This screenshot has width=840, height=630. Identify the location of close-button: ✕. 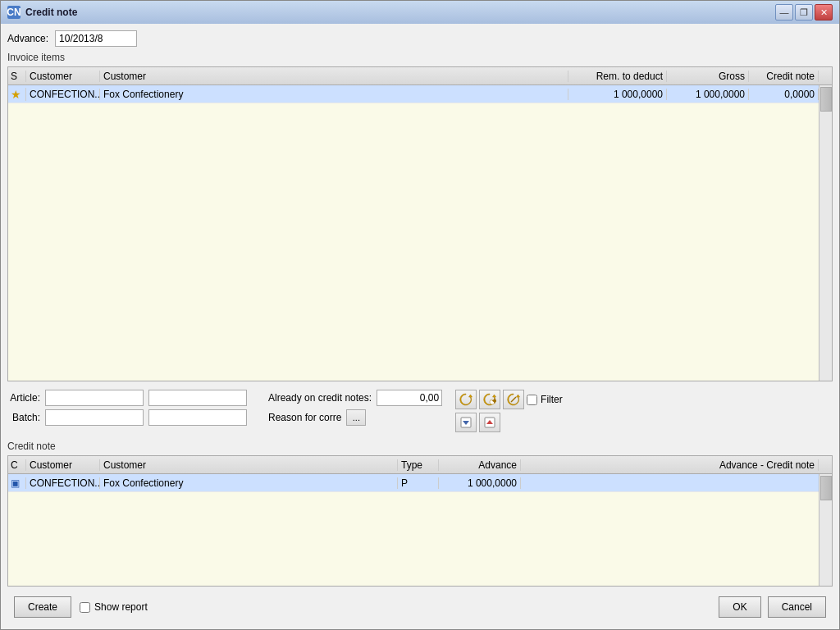
(824, 12).